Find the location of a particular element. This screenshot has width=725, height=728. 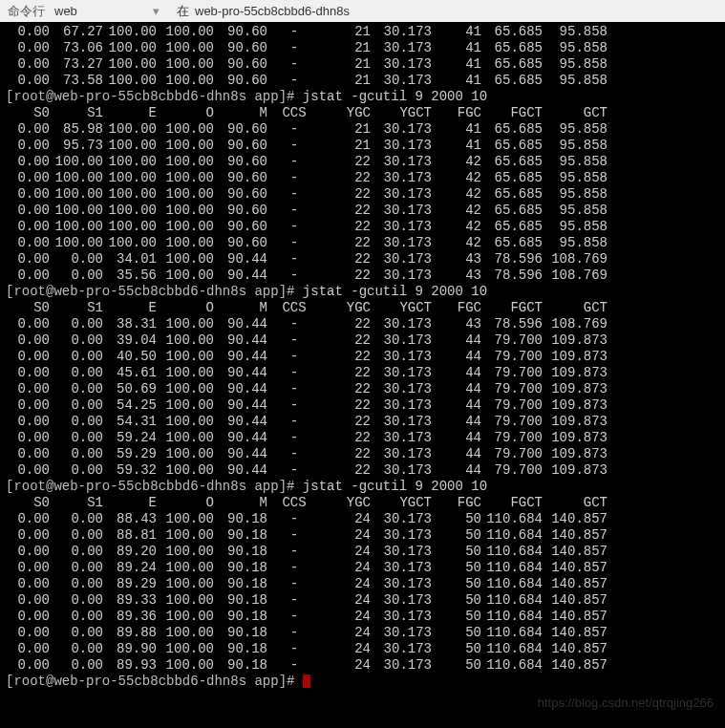

table-cell: 89.90 is located at coordinates (130, 650).